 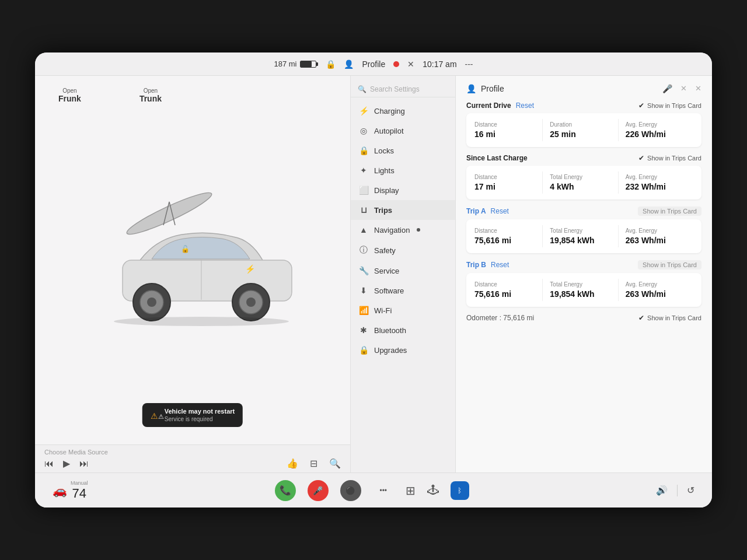 What do you see at coordinates (433, 490) in the screenshot?
I see `joystick-icon: 🕹` at bounding box center [433, 490].